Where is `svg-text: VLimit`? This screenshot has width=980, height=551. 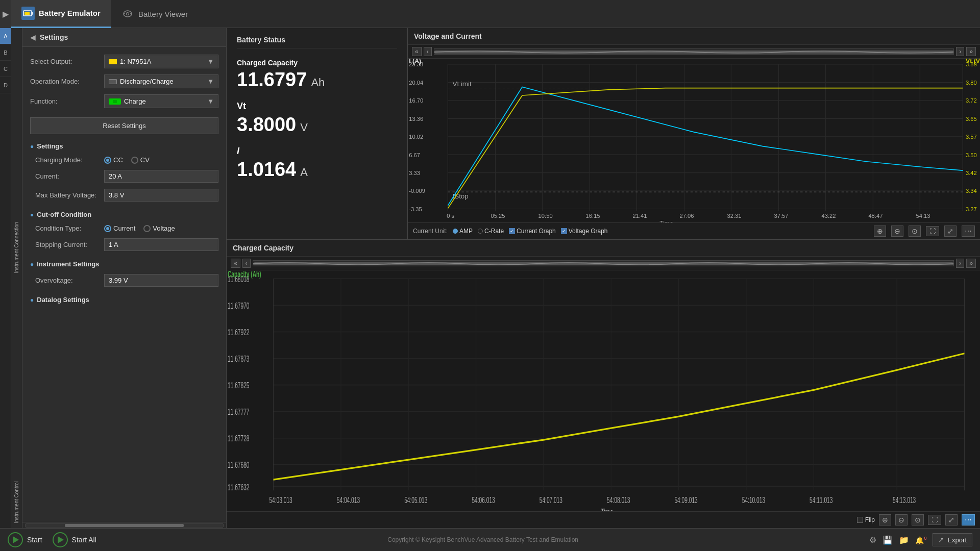
svg-text: VLimit is located at coordinates (462, 84).